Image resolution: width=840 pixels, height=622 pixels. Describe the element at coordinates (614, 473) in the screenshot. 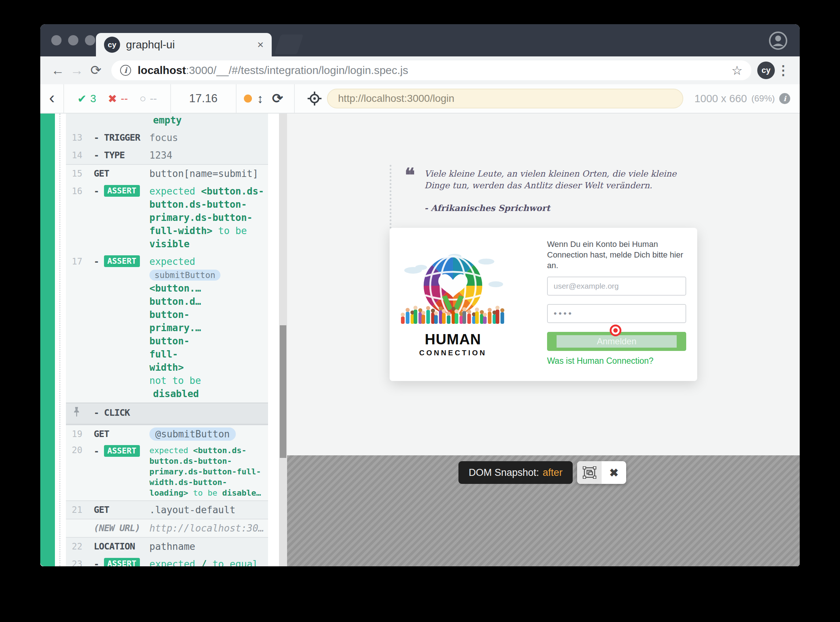

I see `close-snapshot-button: ✖` at that location.